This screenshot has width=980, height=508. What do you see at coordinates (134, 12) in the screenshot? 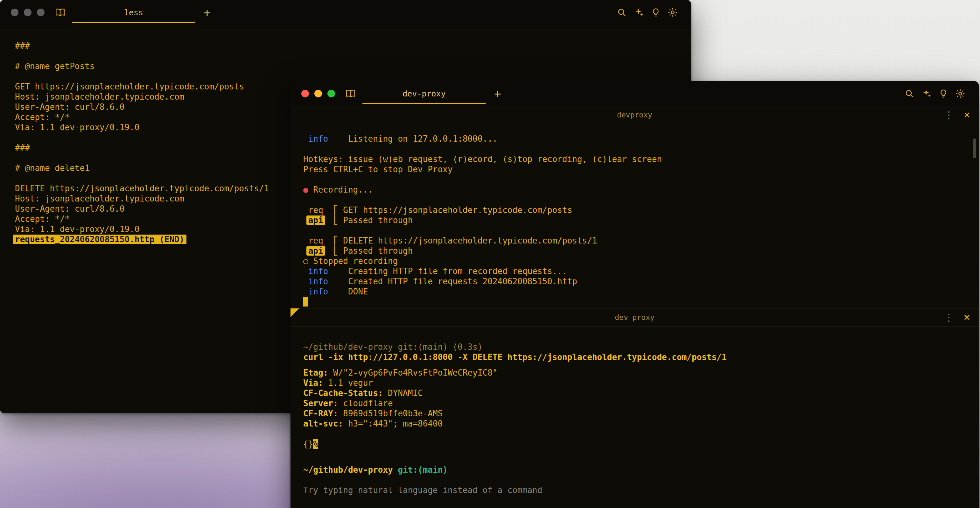
I see `tab-less: less` at bounding box center [134, 12].